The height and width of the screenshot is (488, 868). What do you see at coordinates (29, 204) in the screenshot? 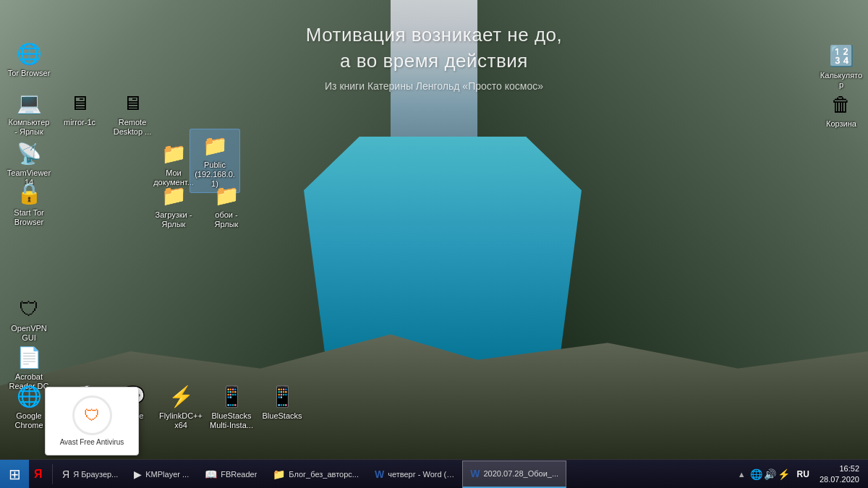
I see `icon-start-tor: 🔒 Start Tor Browser` at bounding box center [29, 204].